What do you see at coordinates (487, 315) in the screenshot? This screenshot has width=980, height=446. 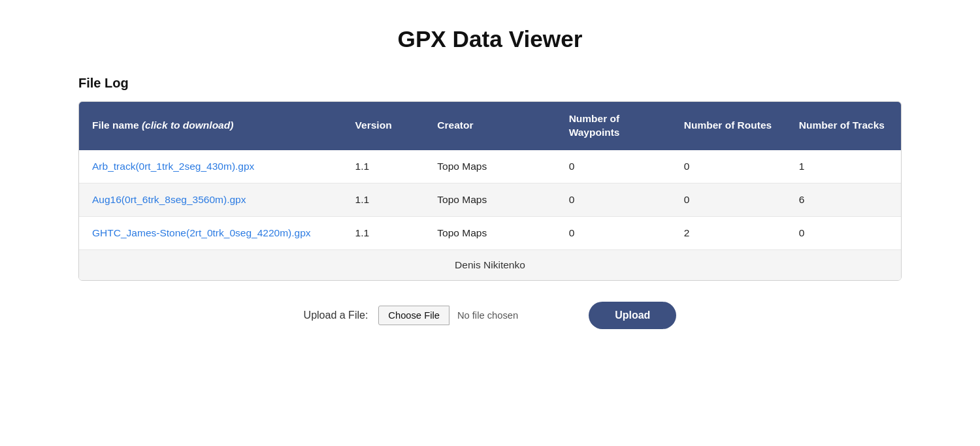 I see `no-file-chosen-text: No file chosen` at bounding box center [487, 315].